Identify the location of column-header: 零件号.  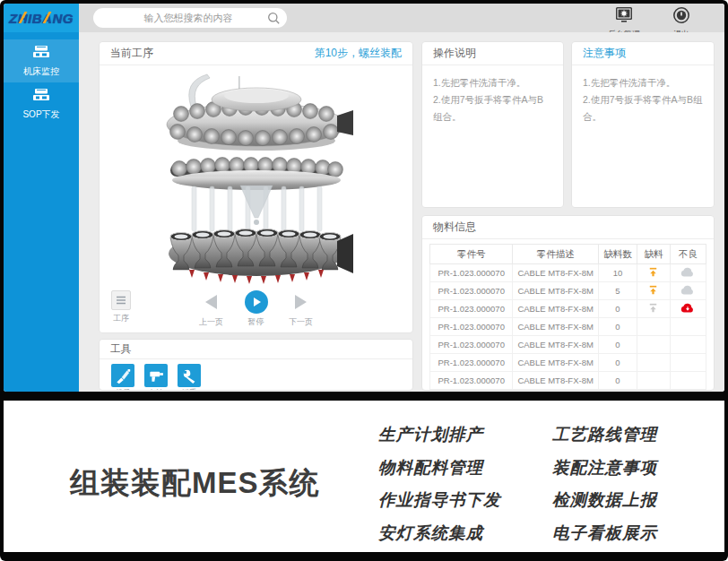
(472, 255).